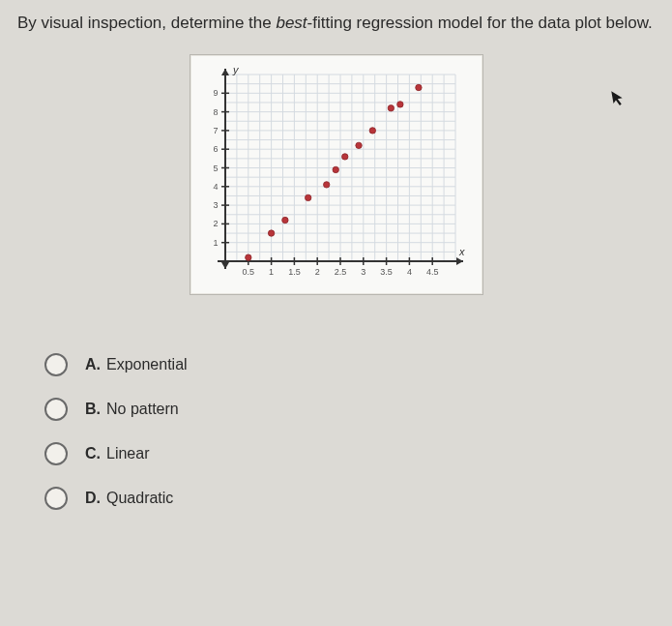 The image size is (672, 626). What do you see at coordinates (139, 498) in the screenshot?
I see `option-label: Quadratic` at bounding box center [139, 498].